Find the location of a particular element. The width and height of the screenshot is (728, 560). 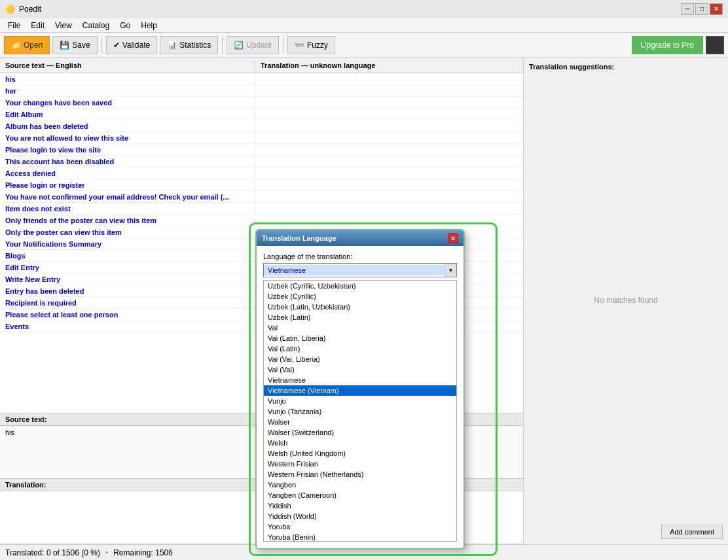

dropdown-arrow-icon: ▼ is located at coordinates (450, 270).